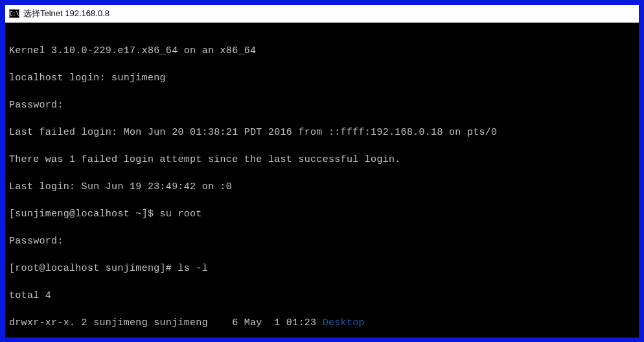  What do you see at coordinates (166, 323) in the screenshot?
I see `file-meta: drwxr-xr-x. 2 sunjimeng sunjimeng 6 May …` at bounding box center [166, 323].